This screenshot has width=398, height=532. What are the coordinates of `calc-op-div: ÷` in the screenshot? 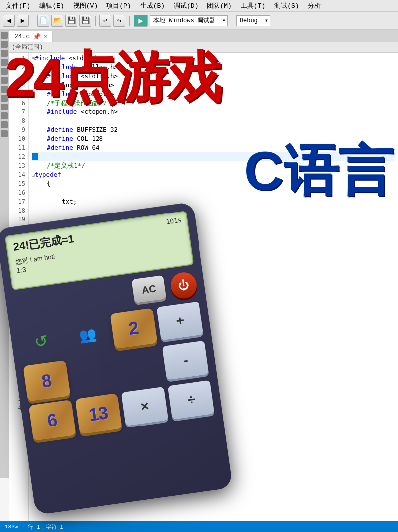 It's located at (191, 400).